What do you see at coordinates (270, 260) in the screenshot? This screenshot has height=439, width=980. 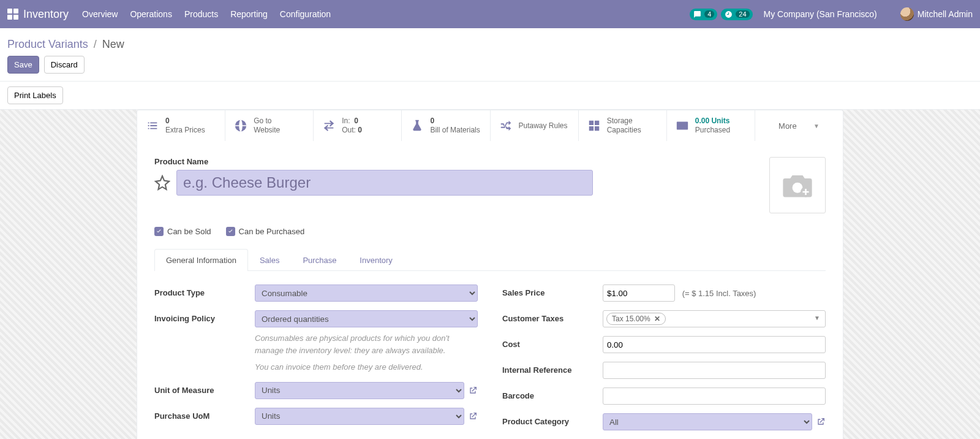 I see `tab-sales: Sales` at bounding box center [270, 260].